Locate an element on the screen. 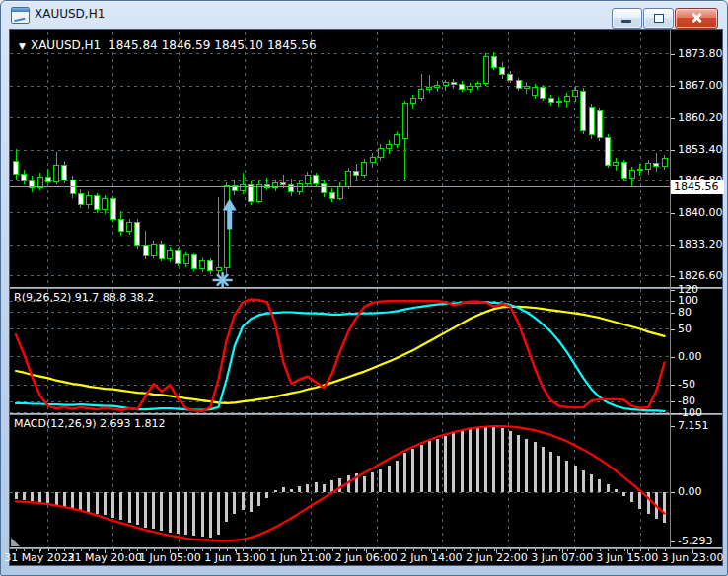  price-axis-label: 1867.00 is located at coordinates (700, 86).